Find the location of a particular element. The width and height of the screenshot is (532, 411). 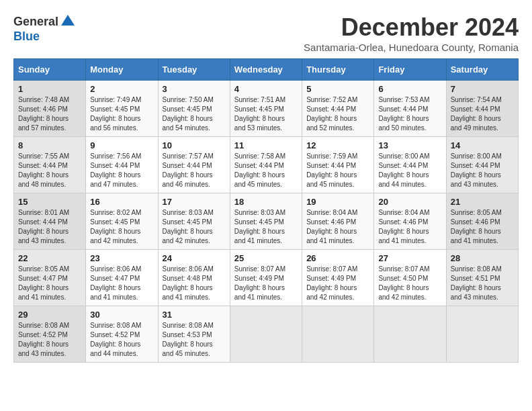

day-number: 7 is located at coordinates (482, 89).